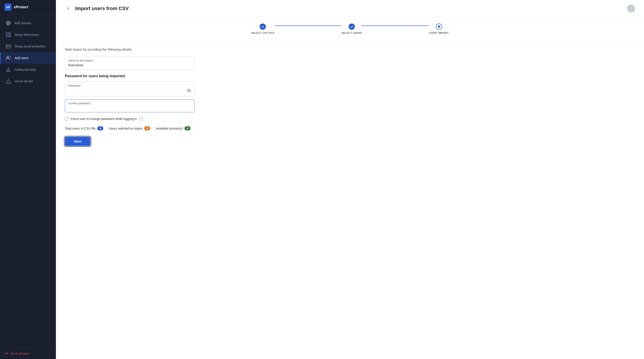  Describe the element at coordinates (169, 129) in the screenshot. I see `available-licenses-label: Available license(s)` at that location.